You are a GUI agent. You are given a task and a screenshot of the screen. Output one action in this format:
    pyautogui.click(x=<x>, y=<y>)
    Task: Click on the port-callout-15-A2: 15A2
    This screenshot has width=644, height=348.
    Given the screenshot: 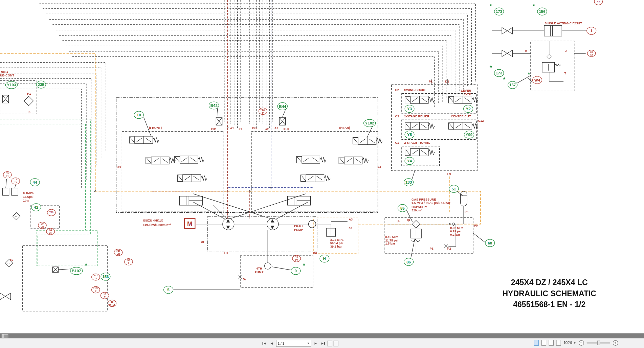 What is the action you would take?
    pyautogui.click(x=592, y=53)
    